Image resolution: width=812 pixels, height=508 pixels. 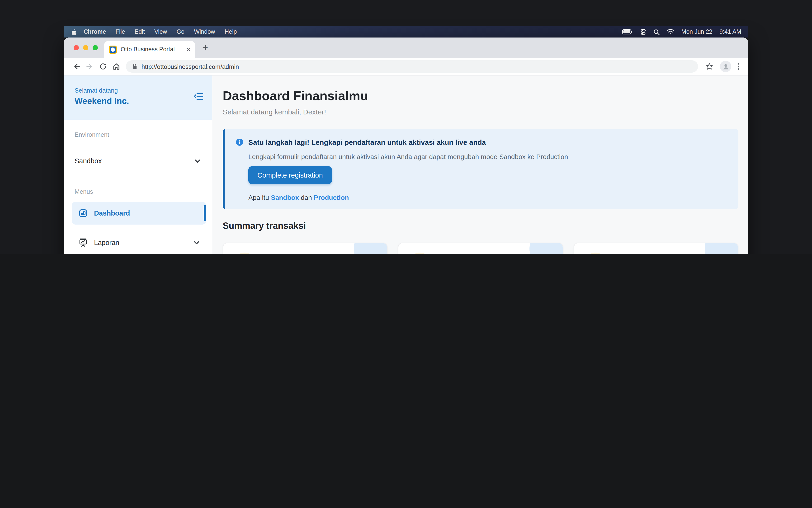 I want to click on tab-close-icon: ×, so click(x=188, y=49).